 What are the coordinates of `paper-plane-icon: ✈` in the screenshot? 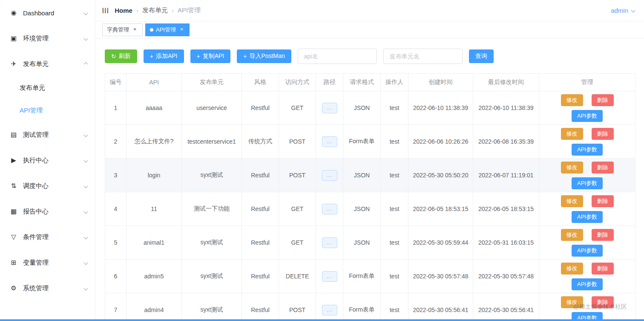 It's located at (14, 64).